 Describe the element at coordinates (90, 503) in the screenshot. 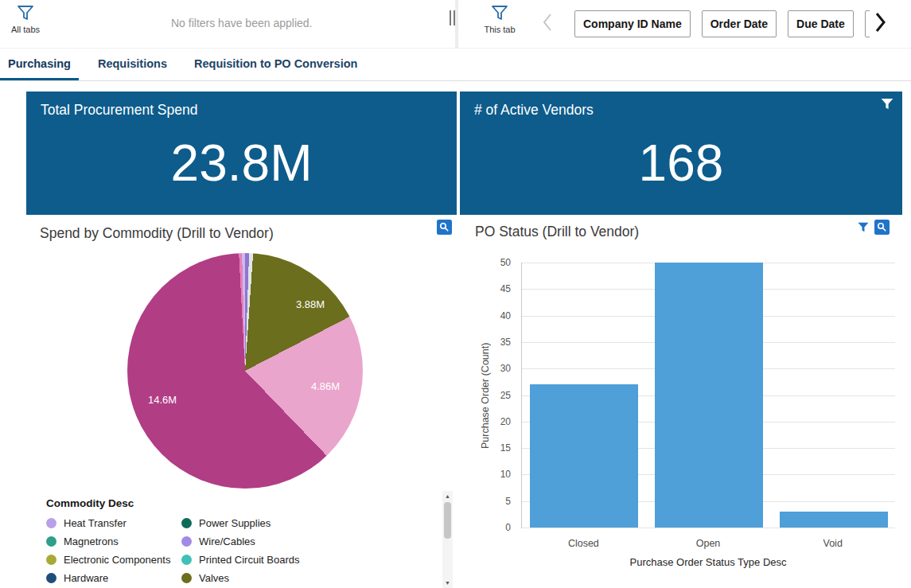

I see `legend-title: Commodity Desc` at that location.